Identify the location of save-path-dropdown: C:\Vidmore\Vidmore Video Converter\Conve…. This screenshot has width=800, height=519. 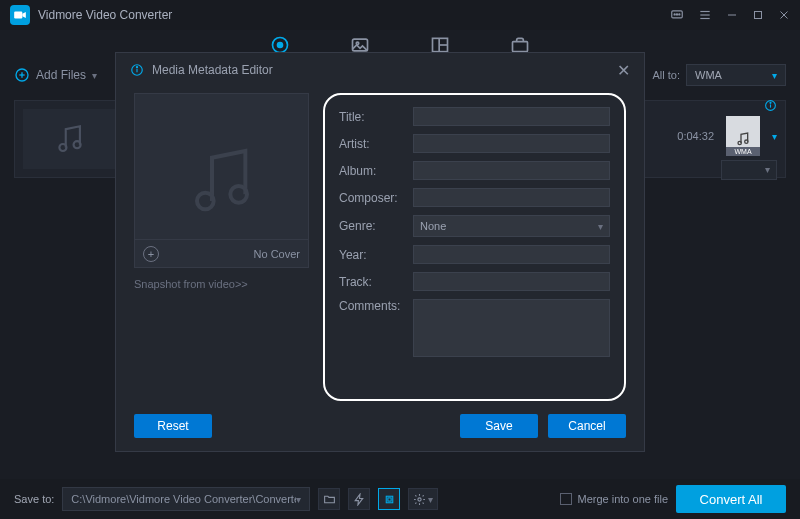
(186, 499).